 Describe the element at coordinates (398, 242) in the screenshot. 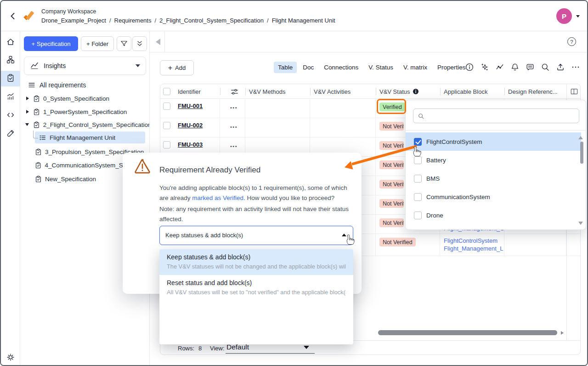

I see `status-badge: Not Verified` at that location.